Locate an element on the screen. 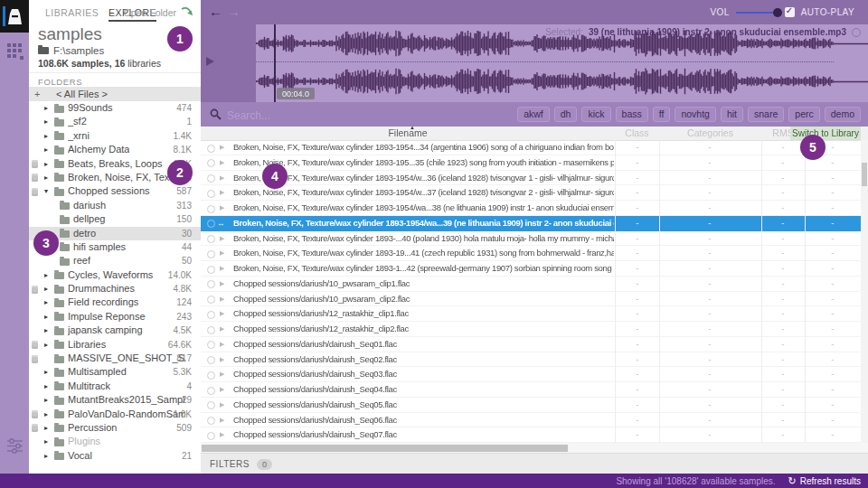 This screenshot has width=868, height=488. search-input is located at coordinates (295, 116).